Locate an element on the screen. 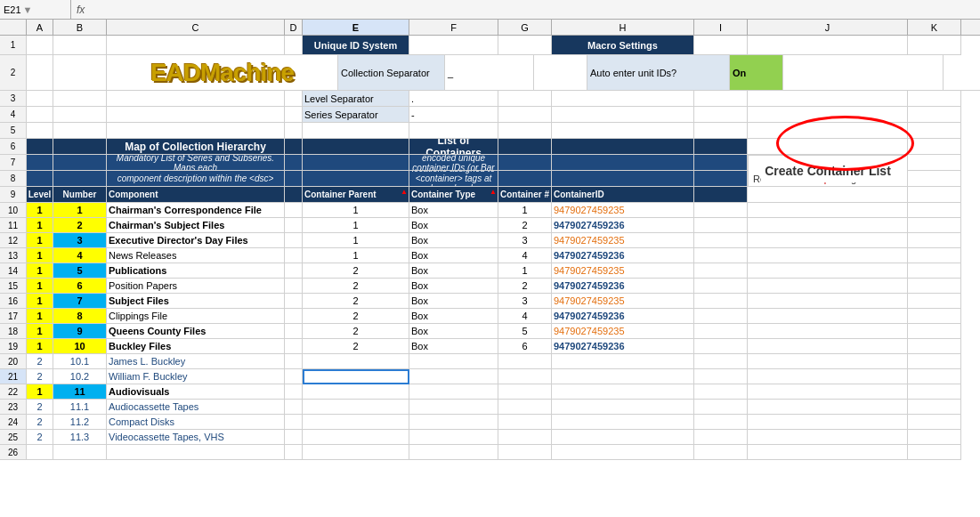  cell-g22 is located at coordinates (525, 392).